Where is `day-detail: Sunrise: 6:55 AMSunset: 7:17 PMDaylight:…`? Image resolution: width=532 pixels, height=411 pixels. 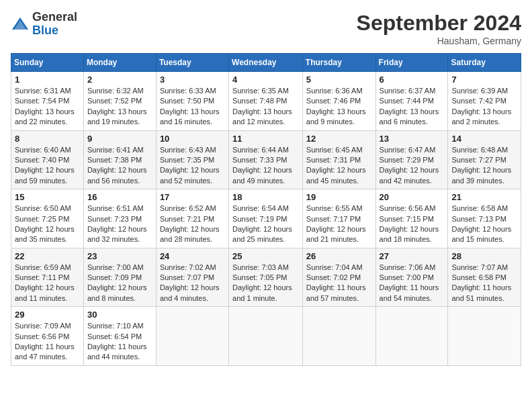 day-detail: Sunrise: 6:55 AMSunset: 7:17 PMDaylight:… is located at coordinates (339, 224).